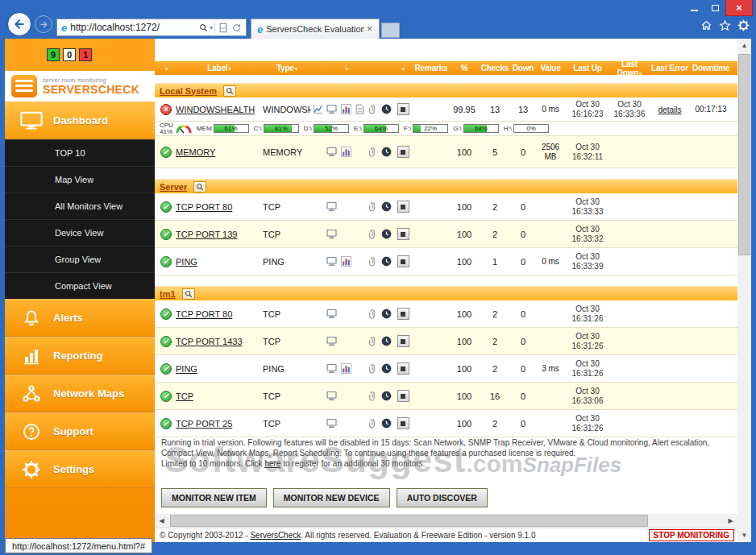  I want to click on autocomplete-caret-icon: ▾, so click(211, 27).